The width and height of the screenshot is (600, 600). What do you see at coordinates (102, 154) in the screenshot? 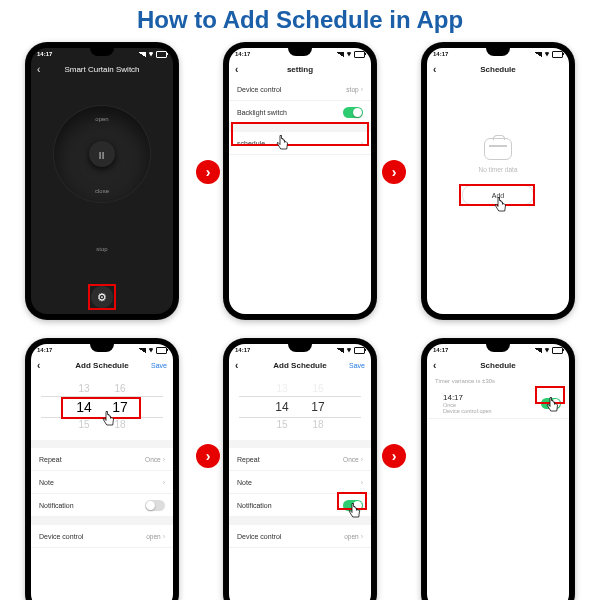
I see `curtain-dial: open || close` at bounding box center [102, 154].